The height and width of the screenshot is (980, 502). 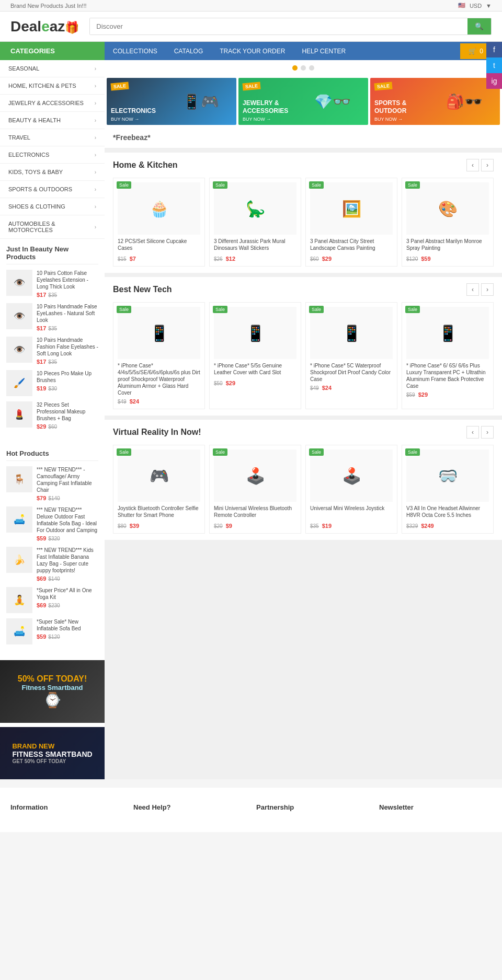 What do you see at coordinates (435, 101) in the screenshot?
I see `sports-banner: SALE 🎒🕶️ SPORTS &OUTDOOR BUY NOW →` at bounding box center [435, 101].